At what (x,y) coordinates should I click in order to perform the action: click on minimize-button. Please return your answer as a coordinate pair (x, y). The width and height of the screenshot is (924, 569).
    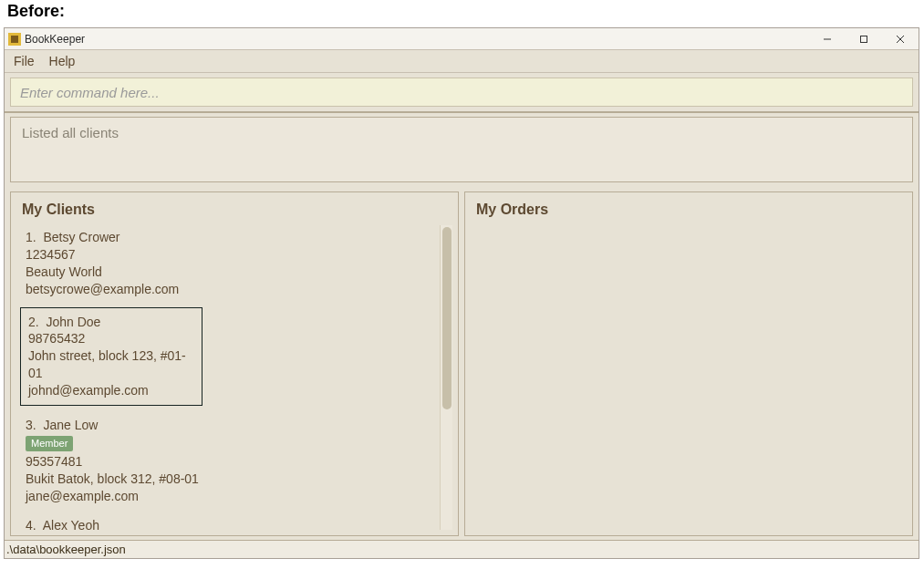
    Looking at the image, I should click on (827, 39).